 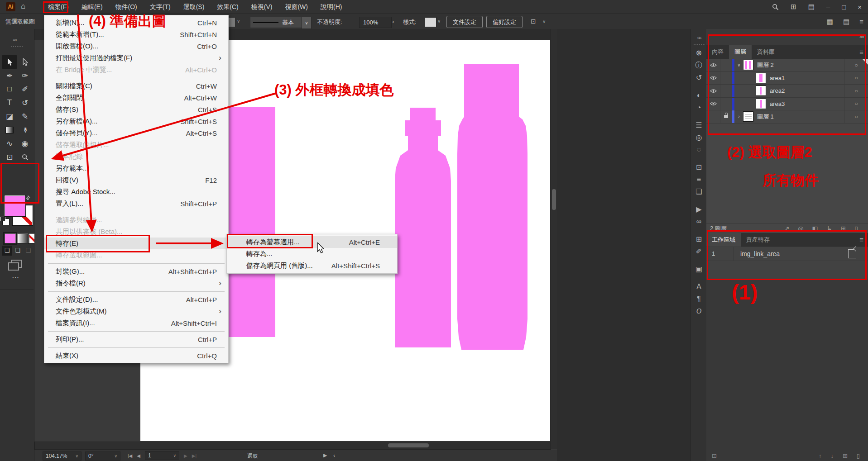 I want to click on shaper-tool: ✎, so click(x=25, y=116).